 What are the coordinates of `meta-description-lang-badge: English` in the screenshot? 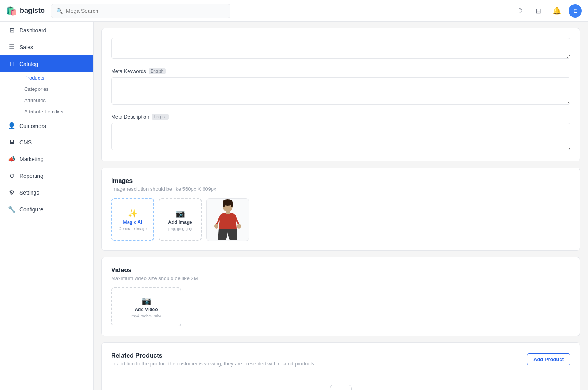 It's located at (161, 117).